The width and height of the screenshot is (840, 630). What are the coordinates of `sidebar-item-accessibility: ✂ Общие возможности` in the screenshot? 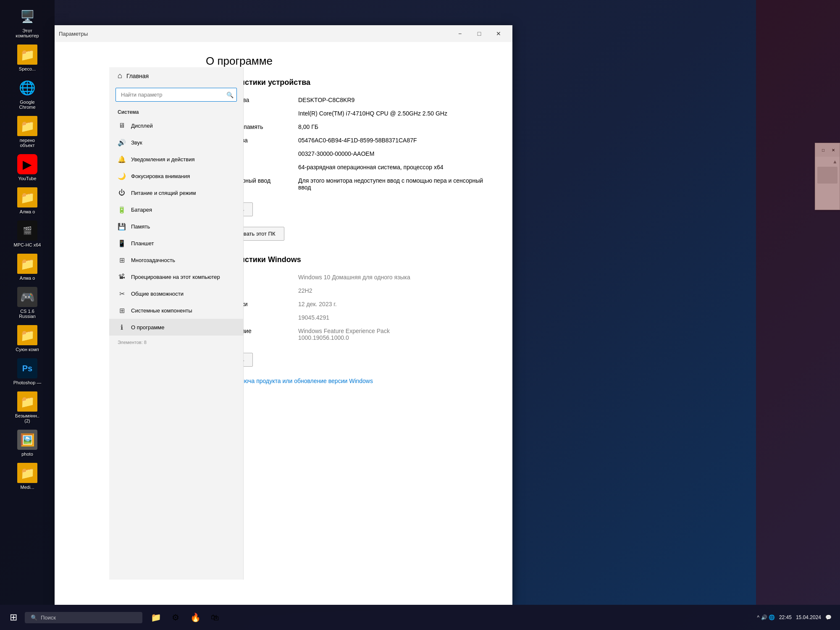 It's located at (176, 294).